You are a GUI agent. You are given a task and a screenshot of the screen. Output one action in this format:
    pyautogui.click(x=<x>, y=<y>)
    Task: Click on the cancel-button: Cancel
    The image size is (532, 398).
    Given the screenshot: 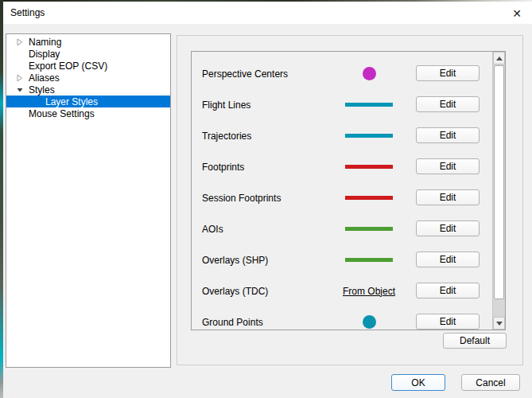 What is the action you would take?
    pyautogui.click(x=491, y=382)
    